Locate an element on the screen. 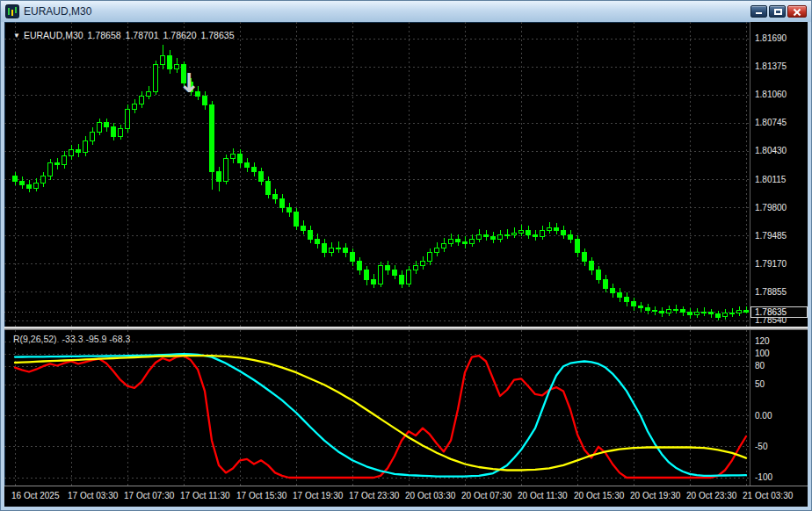  indicator-axis-label: 100 is located at coordinates (763, 354).